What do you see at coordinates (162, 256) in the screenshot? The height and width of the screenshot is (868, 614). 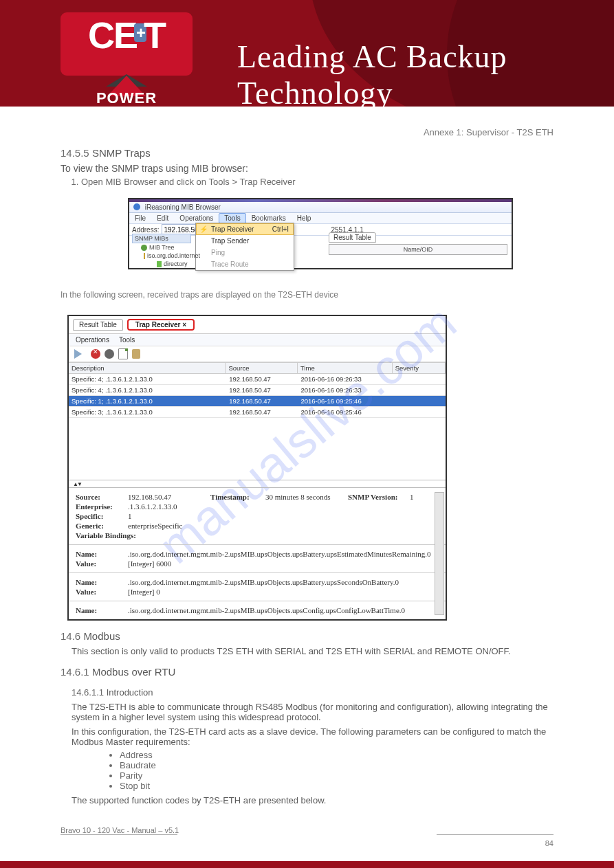 I see `tree-internet: iso.org.dod.internet` at bounding box center [162, 256].